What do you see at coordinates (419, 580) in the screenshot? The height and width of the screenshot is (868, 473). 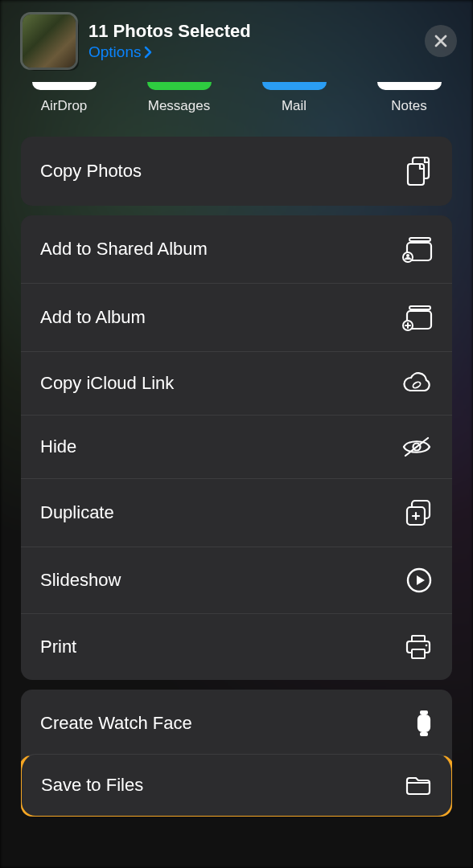 I see `play-circle-icon` at bounding box center [419, 580].